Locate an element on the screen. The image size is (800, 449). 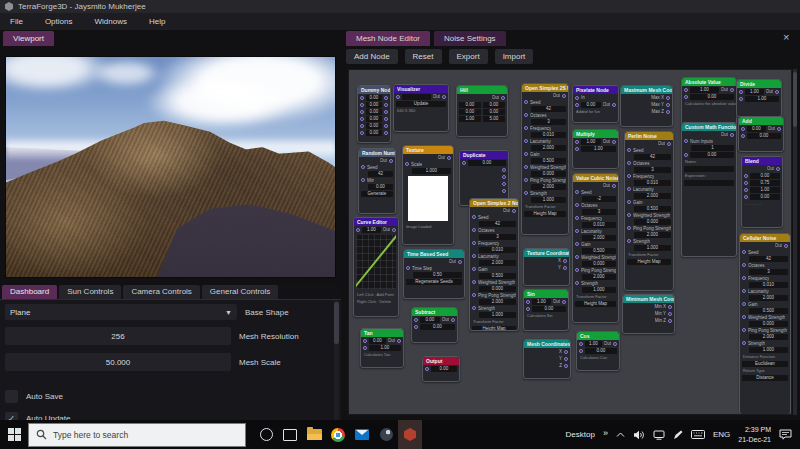
node-output: Output0.00 is located at coordinates (441, 369).